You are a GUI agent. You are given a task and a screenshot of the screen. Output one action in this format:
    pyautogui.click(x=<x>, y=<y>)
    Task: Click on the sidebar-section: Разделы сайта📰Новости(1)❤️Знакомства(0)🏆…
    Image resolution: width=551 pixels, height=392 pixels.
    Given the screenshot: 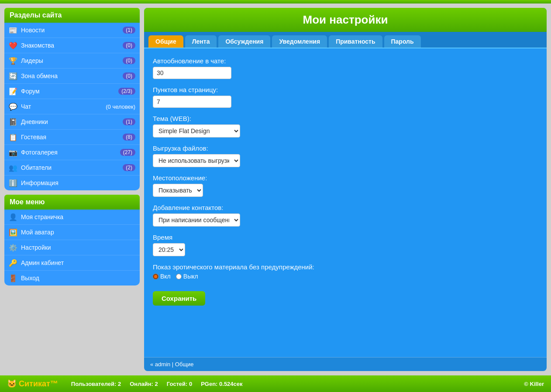 What is the action you would take?
    pyautogui.click(x=72, y=99)
    